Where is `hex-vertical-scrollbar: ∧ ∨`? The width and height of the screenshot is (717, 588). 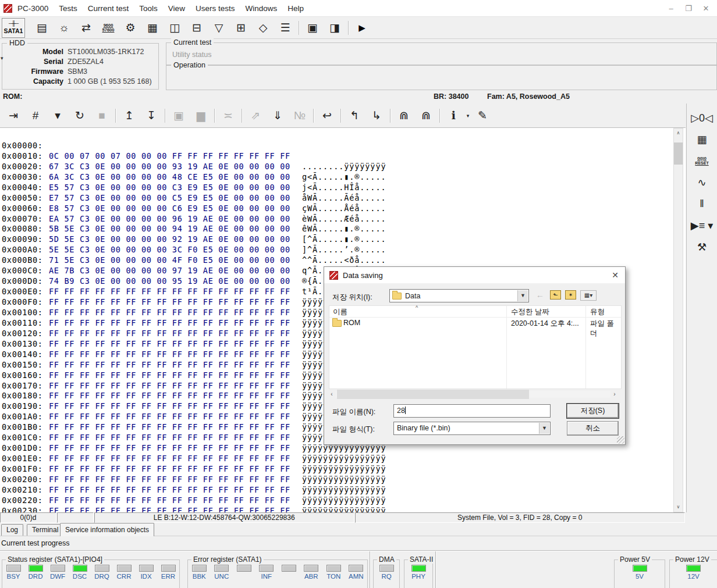 hex-vertical-scrollbar: ∧ ∨ is located at coordinates (679, 320).